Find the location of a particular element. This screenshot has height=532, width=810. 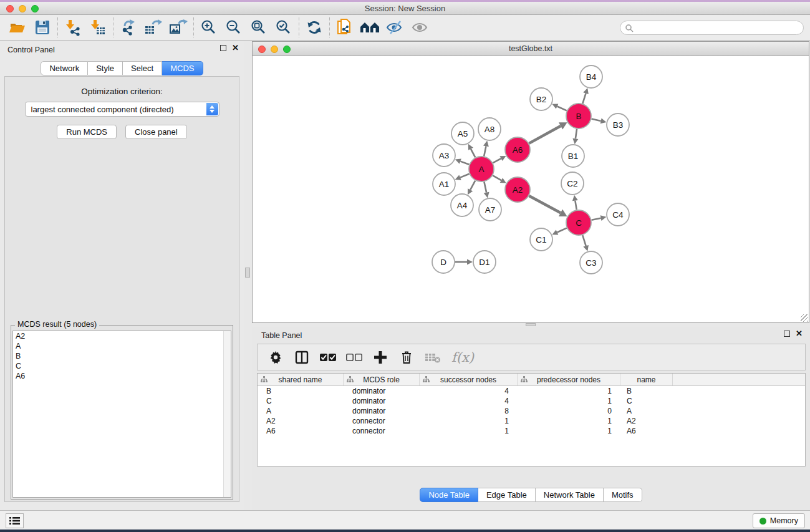

import-network-icon is located at coordinates (73, 27).